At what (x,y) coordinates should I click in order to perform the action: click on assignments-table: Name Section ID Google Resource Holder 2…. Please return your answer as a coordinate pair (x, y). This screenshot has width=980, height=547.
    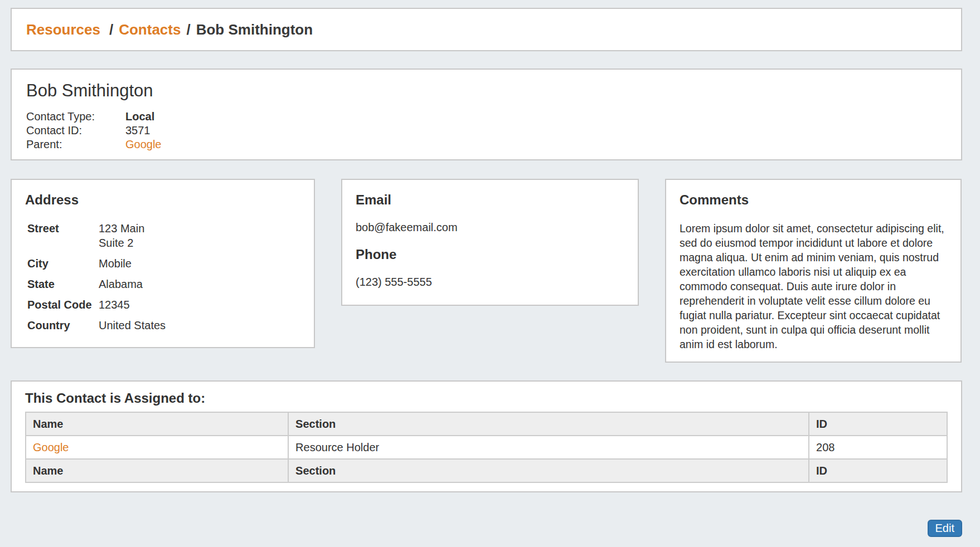
    Looking at the image, I should click on (486, 447).